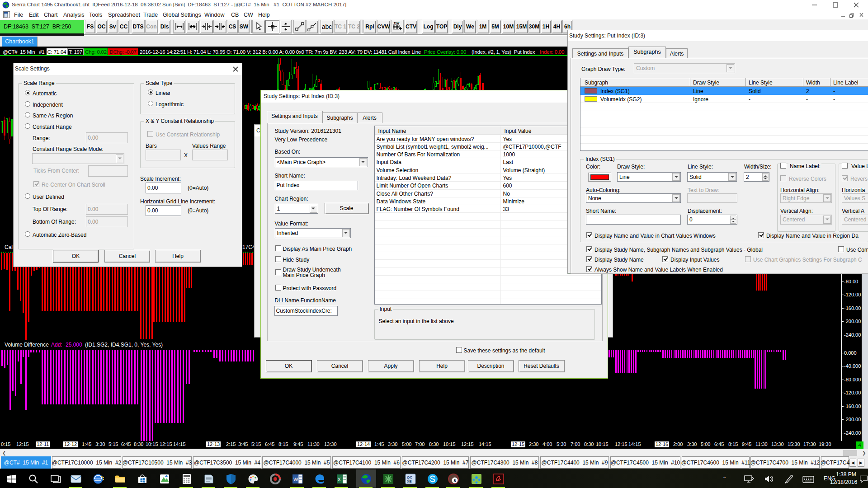 The width and height of the screenshot is (868, 488). I want to click on svg-text: 8, so click(455, 481).